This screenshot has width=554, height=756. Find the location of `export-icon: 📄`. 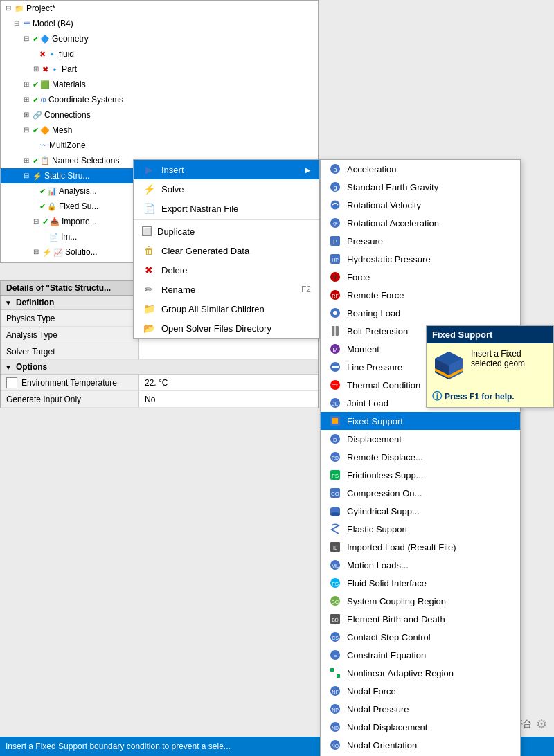

export-icon: 📄 is located at coordinates (149, 208).